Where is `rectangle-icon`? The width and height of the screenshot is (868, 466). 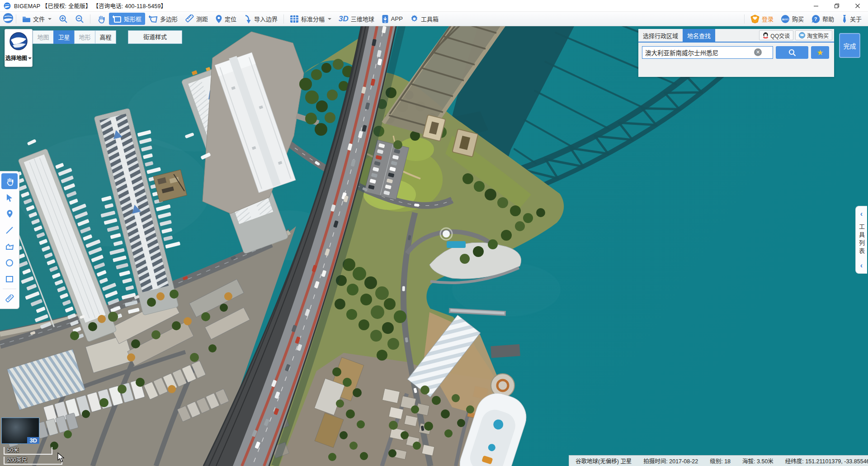 rectangle-icon is located at coordinates (9, 279).